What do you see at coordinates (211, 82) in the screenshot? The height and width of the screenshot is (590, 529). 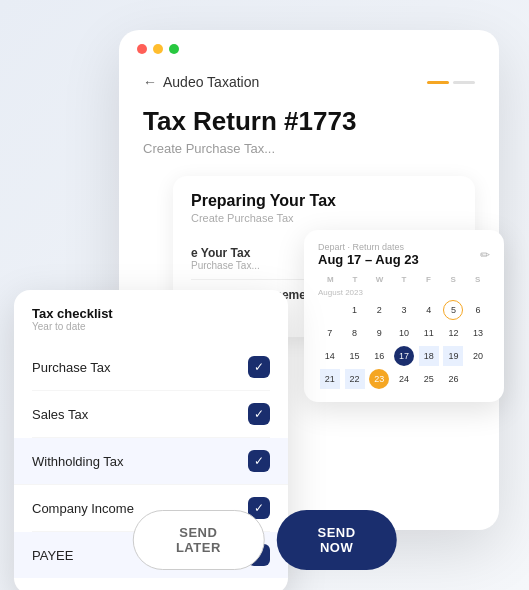 I see `app-title: Audeo Taxation` at bounding box center [211, 82].